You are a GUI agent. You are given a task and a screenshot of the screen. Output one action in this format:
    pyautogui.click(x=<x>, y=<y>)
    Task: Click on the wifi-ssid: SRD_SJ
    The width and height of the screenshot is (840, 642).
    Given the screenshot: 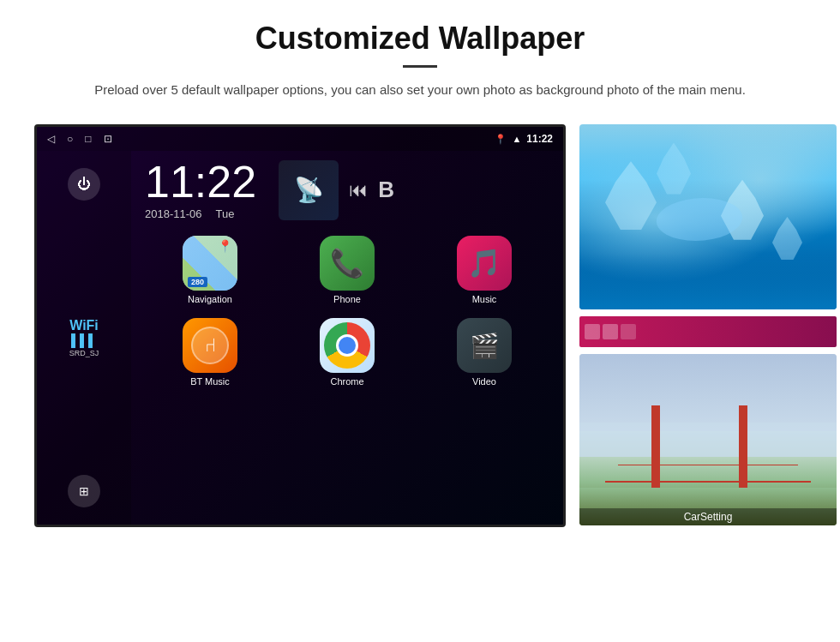 What is the action you would take?
    pyautogui.click(x=84, y=353)
    